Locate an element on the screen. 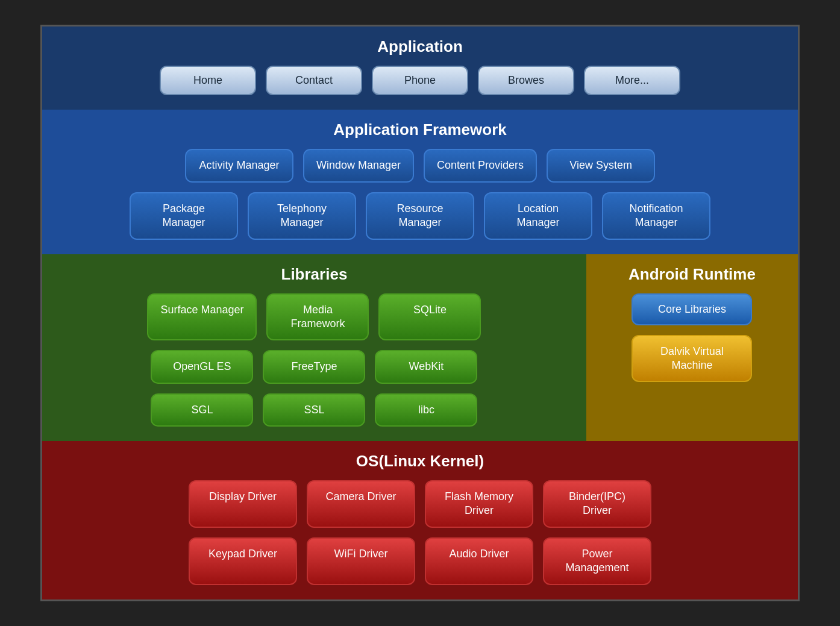 The image size is (840, 626). library-button: SQLite is located at coordinates (430, 317).